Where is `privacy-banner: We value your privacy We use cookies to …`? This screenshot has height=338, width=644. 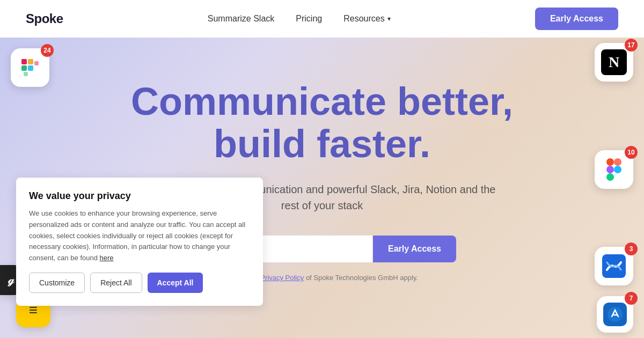
privacy-banner: We value your privacy We use cookies to … is located at coordinates (140, 241).